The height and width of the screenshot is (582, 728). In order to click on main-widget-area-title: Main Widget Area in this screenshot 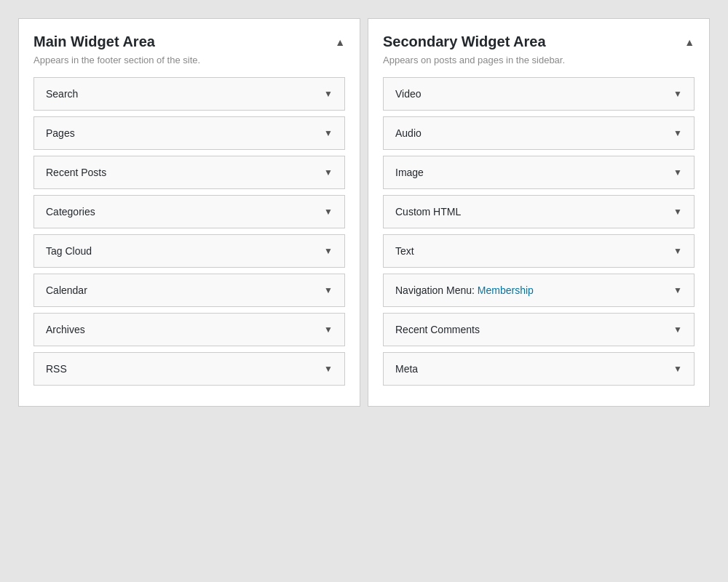, I will do `click(95, 42)`.